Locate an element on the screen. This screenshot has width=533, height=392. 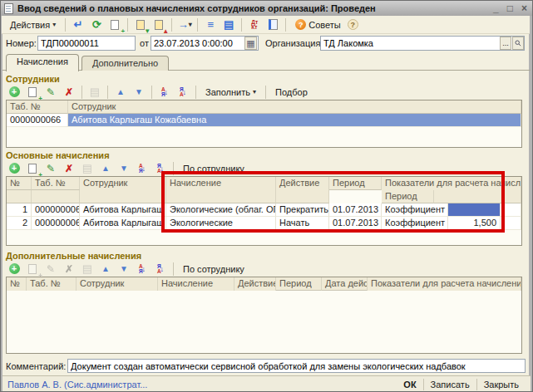
by-employee-button: По сотруднику is located at coordinates (214, 269).